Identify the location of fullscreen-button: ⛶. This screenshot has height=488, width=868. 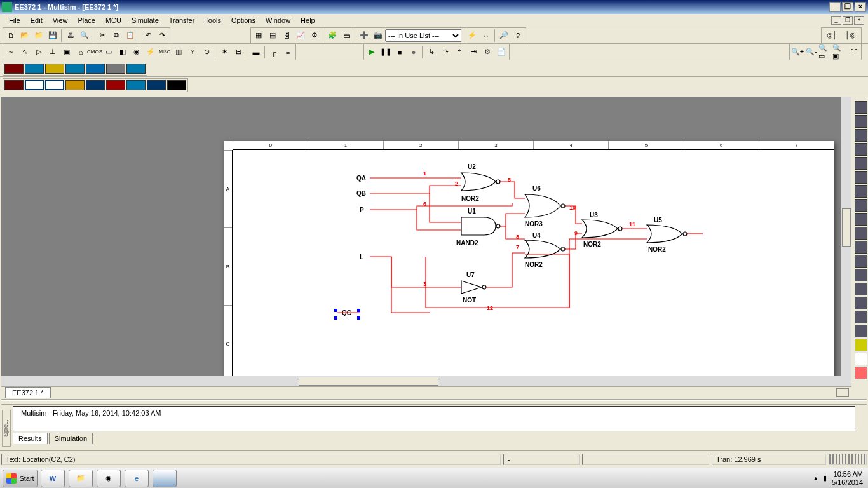
(853, 52).